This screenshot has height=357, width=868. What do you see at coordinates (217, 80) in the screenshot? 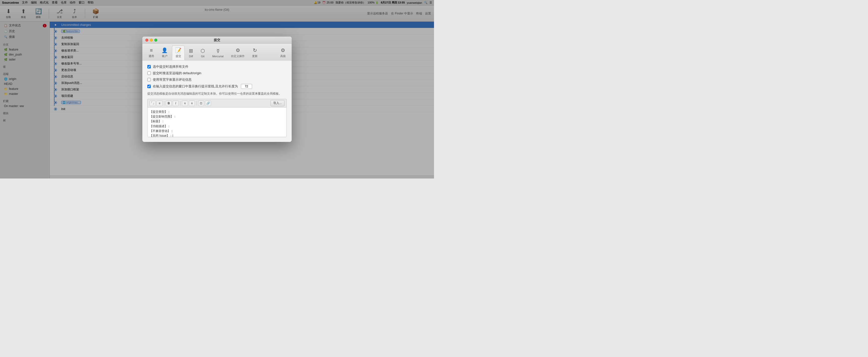
I see `setting-monospace: 使用等宽字体显示评论信息` at bounding box center [217, 80].